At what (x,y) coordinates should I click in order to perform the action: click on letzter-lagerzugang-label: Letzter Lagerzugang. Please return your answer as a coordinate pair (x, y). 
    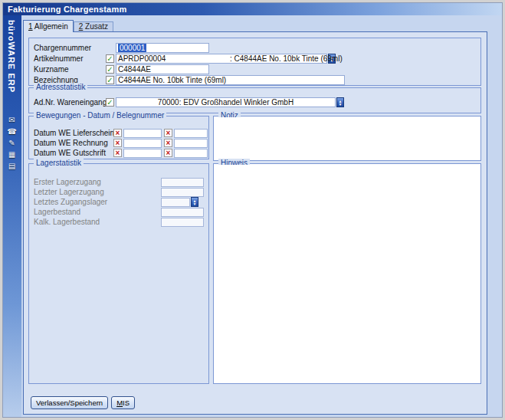
    Looking at the image, I should click on (97, 192).